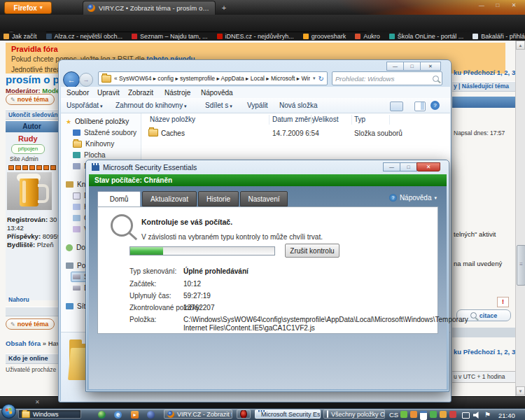 The width and height of the screenshot is (525, 420). I want to click on table-header-bar, so click(484, 102).